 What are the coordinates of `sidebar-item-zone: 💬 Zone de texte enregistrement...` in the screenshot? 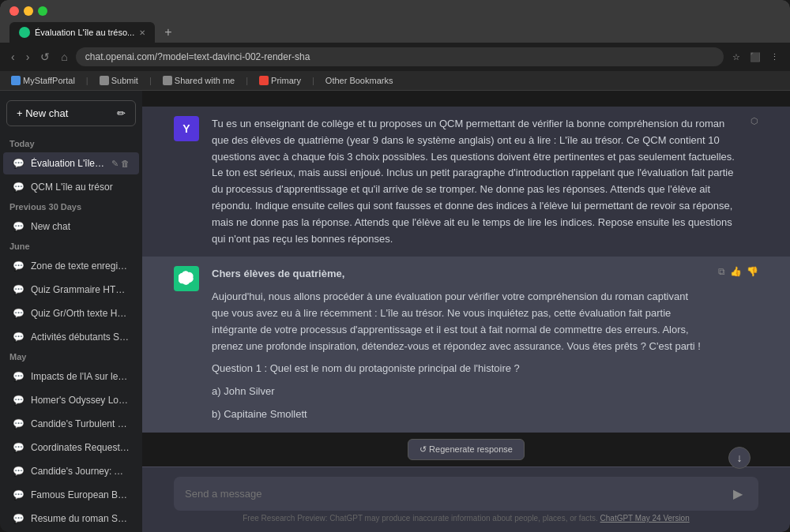 It's located at (71, 266).